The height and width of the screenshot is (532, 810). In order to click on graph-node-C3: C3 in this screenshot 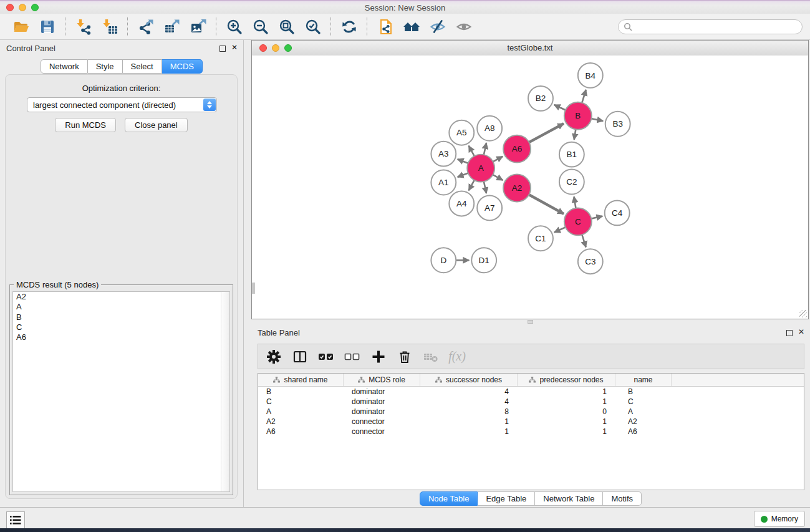, I will do `click(591, 261)`.